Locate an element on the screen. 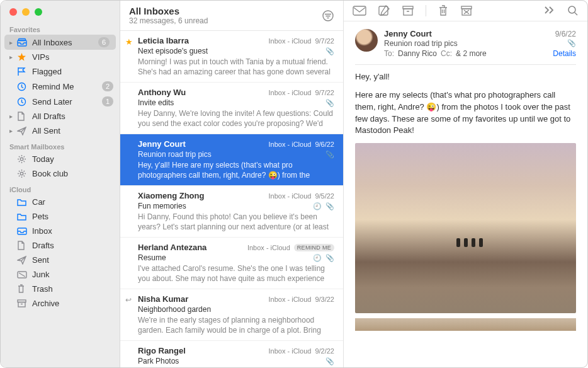 The width and height of the screenshot is (588, 368). message-sender: Anthony Wu is located at coordinates (203, 92).